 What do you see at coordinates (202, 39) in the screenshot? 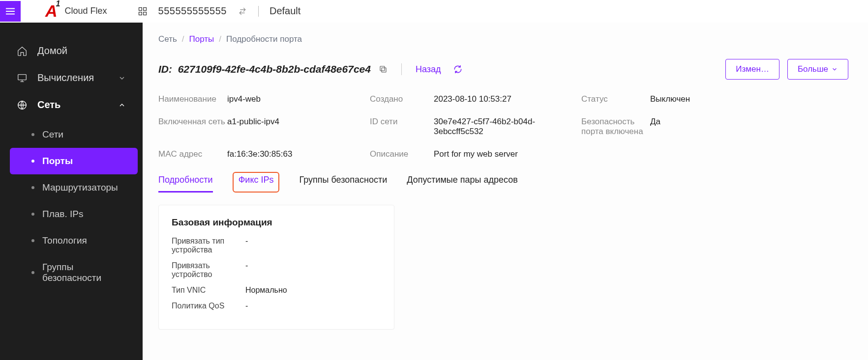
I see `breadcrumb-ports: Порты` at bounding box center [202, 39].